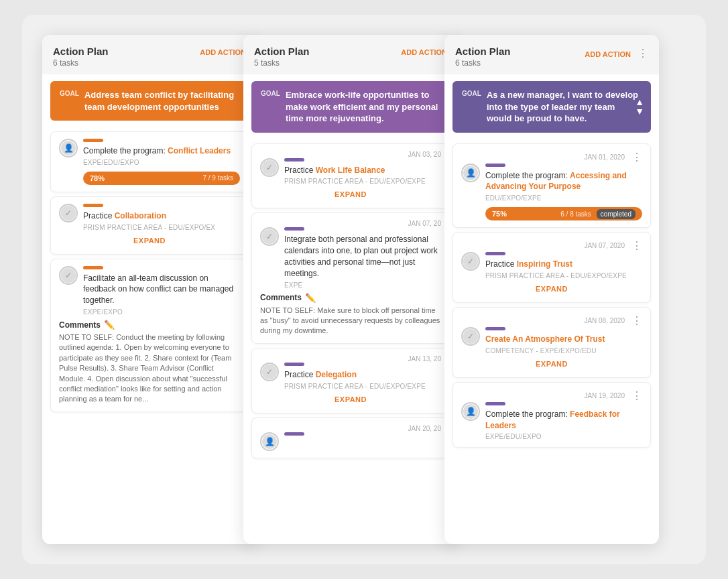  What do you see at coordinates (545, 339) in the screenshot?
I see `task-3-3-link: Create An Atmosphere Of Trust` at bounding box center [545, 339].